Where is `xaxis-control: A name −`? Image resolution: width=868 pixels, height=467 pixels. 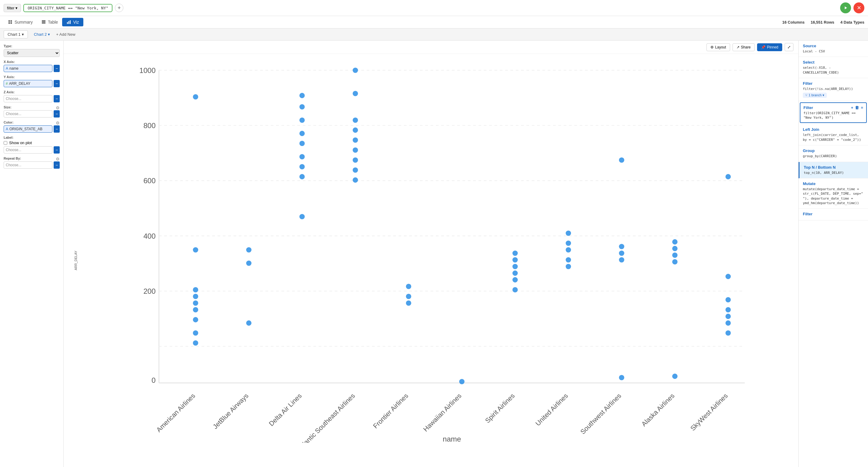
xaxis-control: A name − is located at coordinates (32, 68).